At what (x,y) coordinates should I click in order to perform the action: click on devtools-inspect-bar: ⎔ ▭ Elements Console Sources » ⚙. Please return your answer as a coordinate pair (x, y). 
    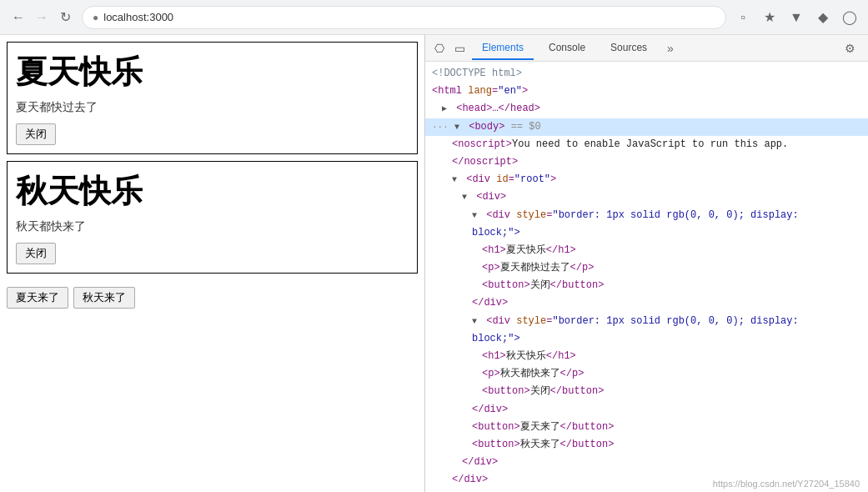
    Looking at the image, I should click on (647, 48).